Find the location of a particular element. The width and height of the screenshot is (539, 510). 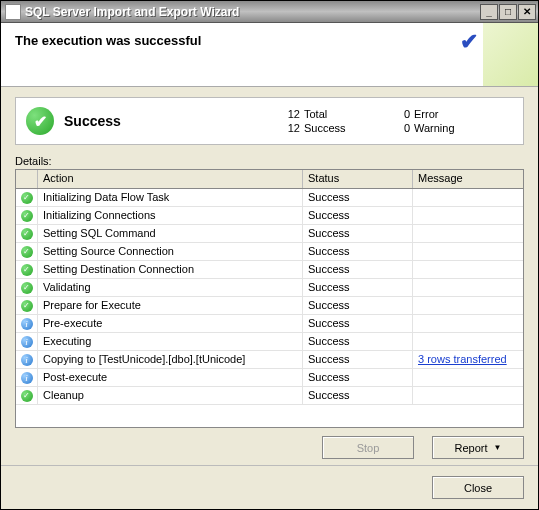

table-row: ✓Setting SQL CommandSuccess is located at coordinates (270, 234).